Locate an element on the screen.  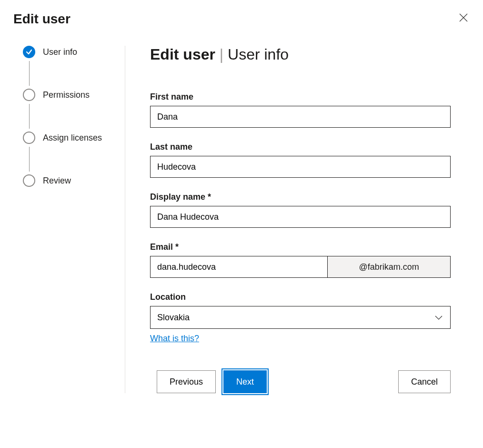
step-label: Assign licenses is located at coordinates (72, 138).